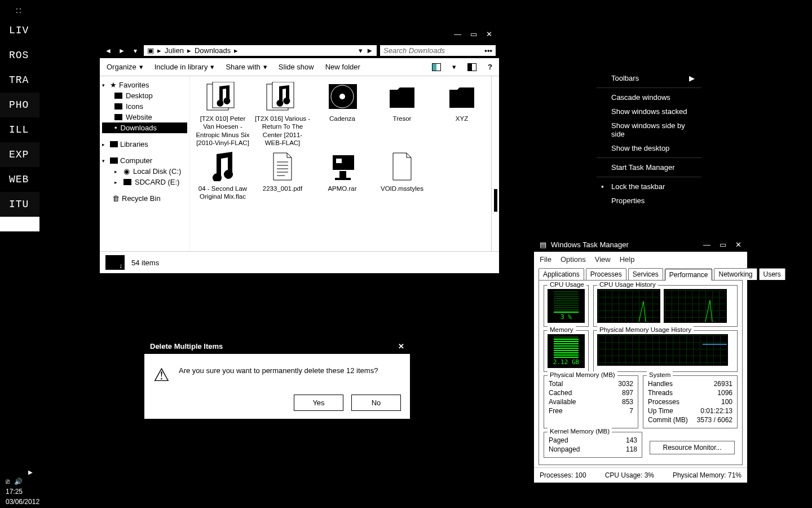 This screenshot has width=812, height=508. Describe the element at coordinates (8, 481) in the screenshot. I see `network-icon: ⎚` at that location.